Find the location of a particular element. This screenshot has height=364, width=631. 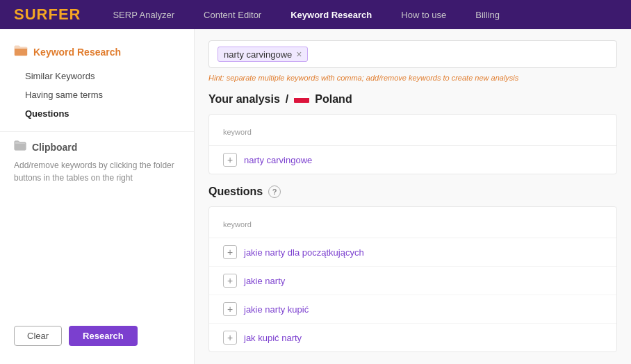

analysis-keyword-link: narty carvingowe is located at coordinates (278, 160).